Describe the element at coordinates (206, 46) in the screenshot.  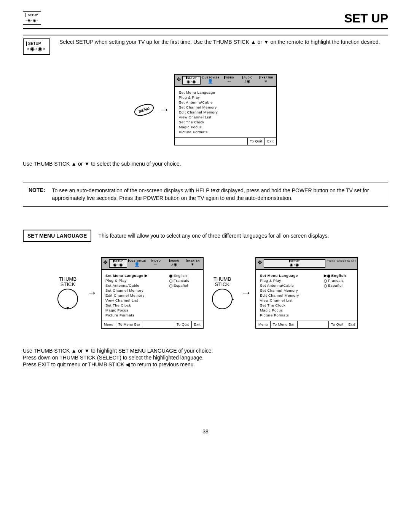
I see `intro-row: SETUP ▫◉◦◉▫ Select SETUP when setting yo…` at that location.